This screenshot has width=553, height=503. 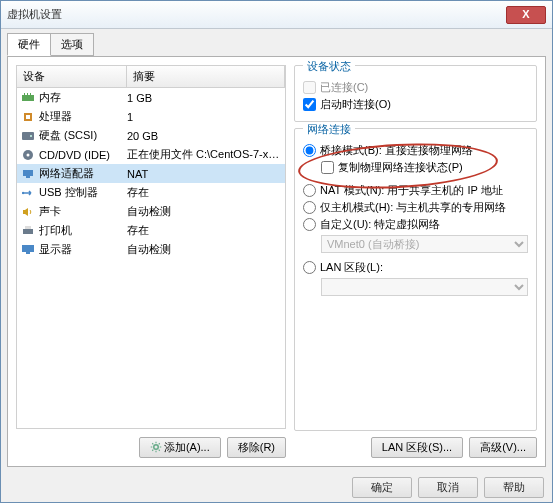 What do you see at coordinates (416, 190) in the screenshot?
I see `nat-radio: NAT 模式(N): 用于共享主机的 IP 地址` at bounding box center [416, 190].